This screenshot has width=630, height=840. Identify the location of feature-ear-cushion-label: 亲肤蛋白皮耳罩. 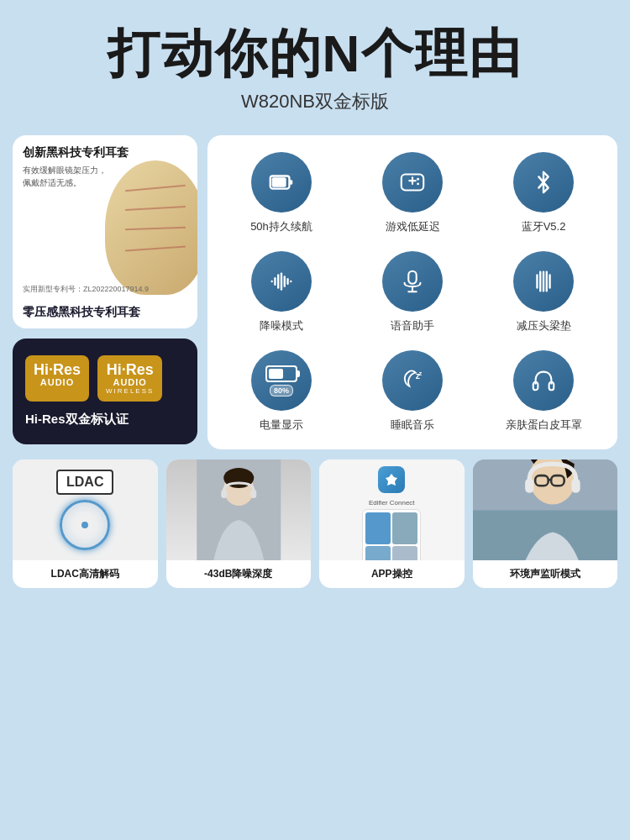
(544, 425).